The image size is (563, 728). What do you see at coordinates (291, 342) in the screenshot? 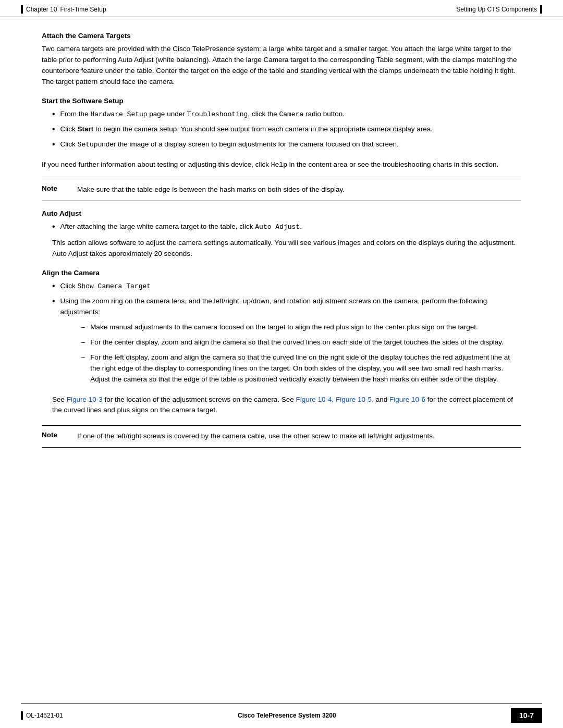
I see `bullet-text: Using the zoom ring on the camera lens, …` at bounding box center [291, 342].